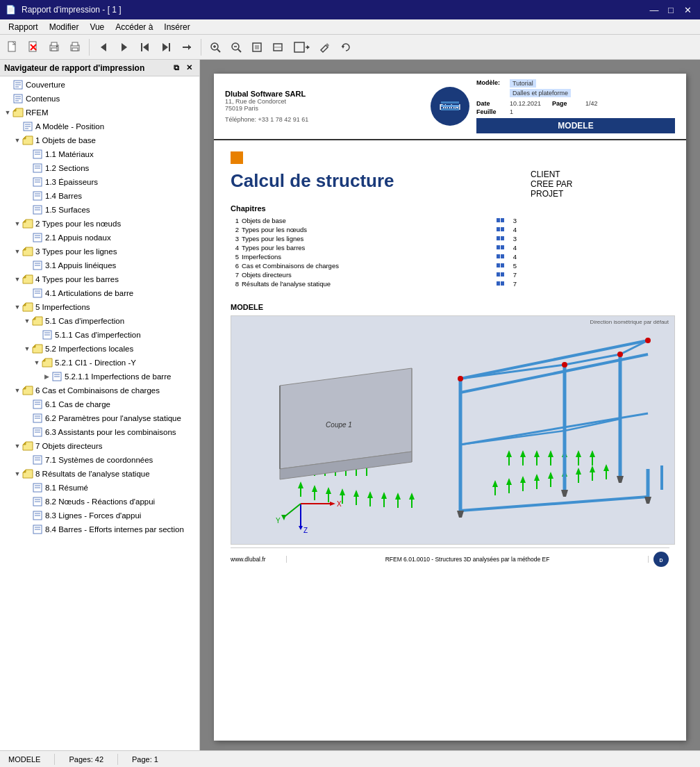 This screenshot has width=700, height=767. What do you see at coordinates (134, 27) in the screenshot?
I see `menu-acceder: Accéder à` at bounding box center [134, 27].